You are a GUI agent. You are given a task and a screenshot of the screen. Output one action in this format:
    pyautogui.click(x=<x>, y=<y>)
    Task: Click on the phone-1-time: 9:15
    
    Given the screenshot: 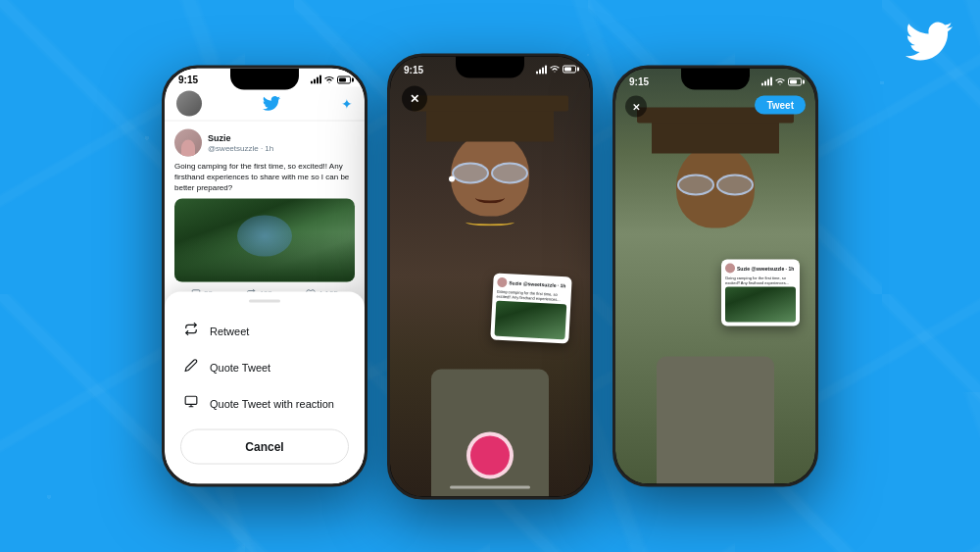 What is the action you would take?
    pyautogui.click(x=188, y=80)
    